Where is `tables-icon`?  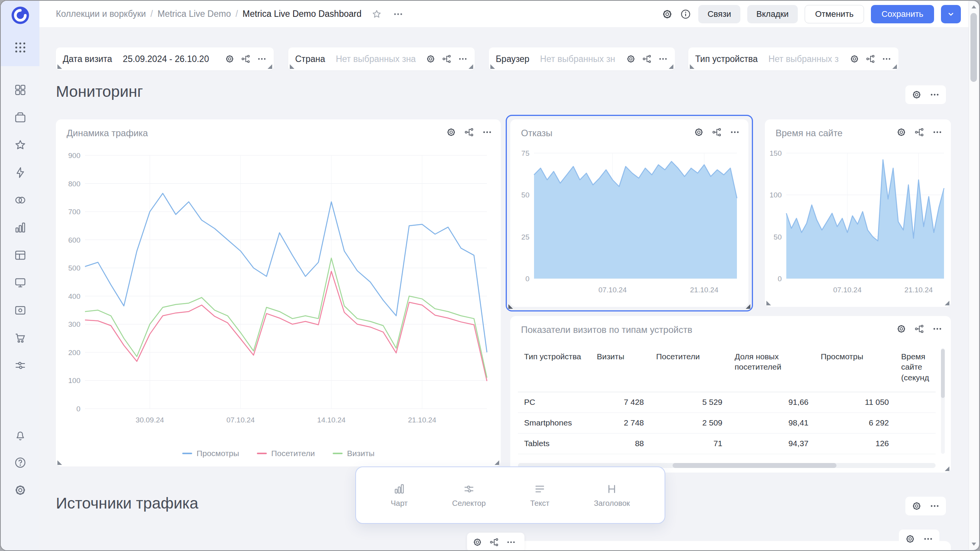
tables-icon is located at coordinates (20, 255).